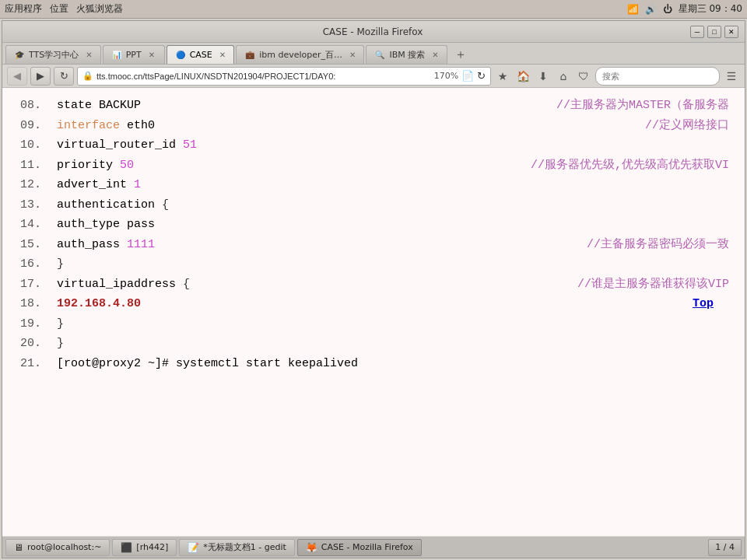 The height and width of the screenshot is (560, 747). Describe the element at coordinates (393, 245) in the screenshot. I see `line-15-content: auth_pass 1111 //主备服务器密码必须一致` at that location.